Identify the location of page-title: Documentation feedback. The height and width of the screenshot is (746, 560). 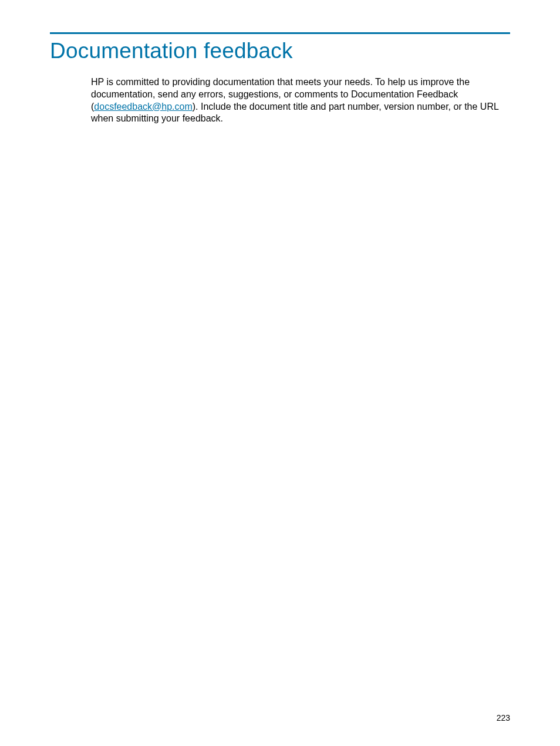
(280, 51).